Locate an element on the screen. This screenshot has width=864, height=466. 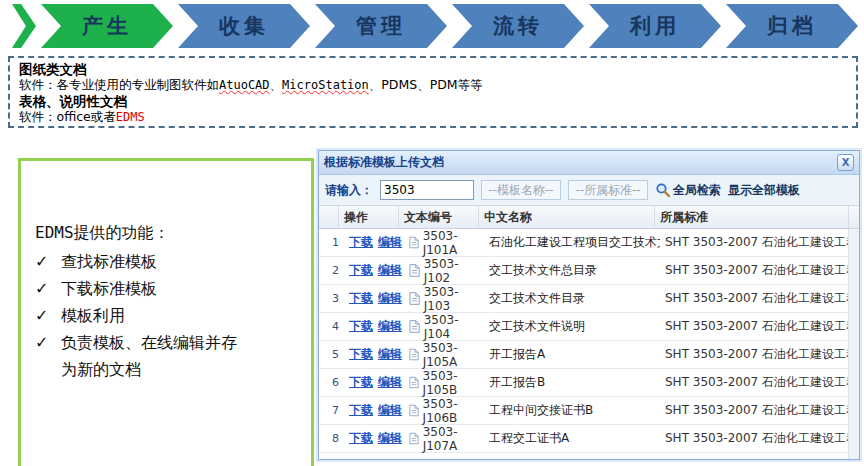
doc-code: 3503-J105A is located at coordinates (454, 355).